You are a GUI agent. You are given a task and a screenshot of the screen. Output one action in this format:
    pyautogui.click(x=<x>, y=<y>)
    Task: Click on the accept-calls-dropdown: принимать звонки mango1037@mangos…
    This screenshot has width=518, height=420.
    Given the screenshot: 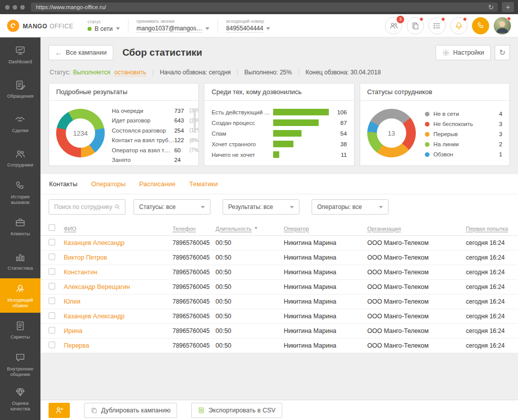 What is the action you would take?
    pyautogui.click(x=173, y=26)
    